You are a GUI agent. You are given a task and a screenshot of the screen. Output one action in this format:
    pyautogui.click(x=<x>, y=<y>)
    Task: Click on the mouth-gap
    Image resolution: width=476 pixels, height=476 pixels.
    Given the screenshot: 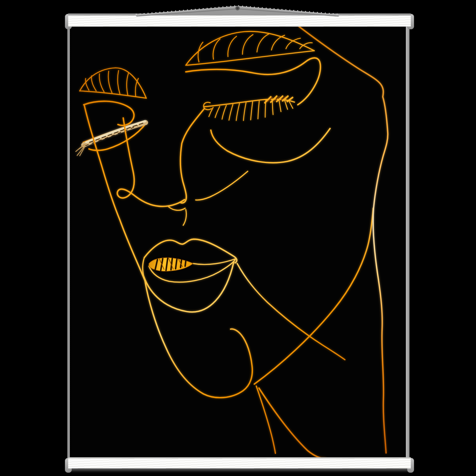 What is the action you would take?
    pyautogui.click(x=171, y=264)
    